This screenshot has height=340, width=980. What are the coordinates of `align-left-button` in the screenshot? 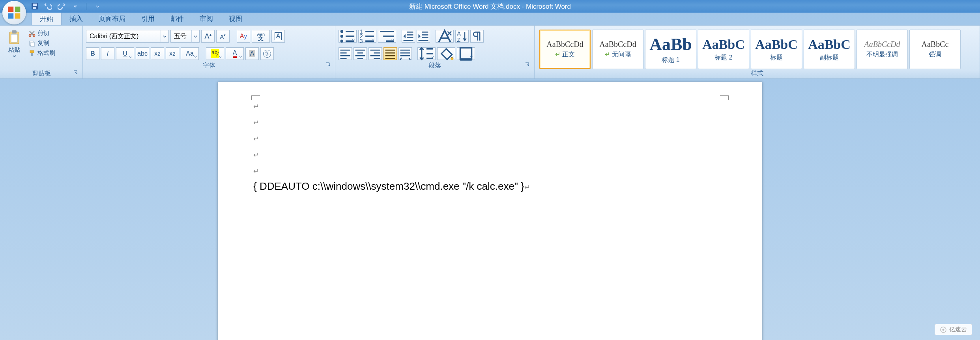 It's located at (345, 54).